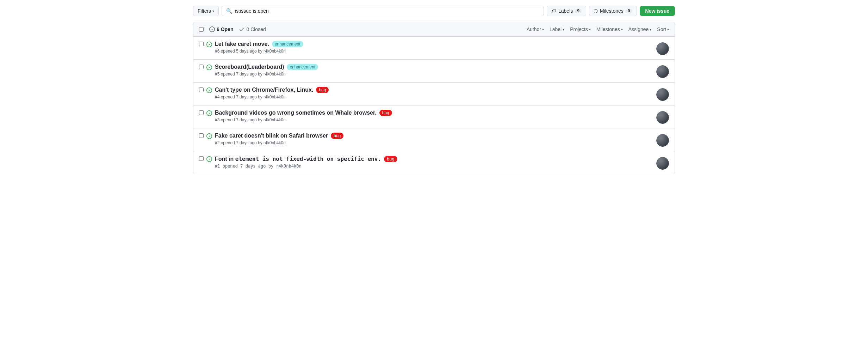  What do you see at coordinates (557, 29) in the screenshot?
I see `label-filter: Label ▾` at bounding box center [557, 29].